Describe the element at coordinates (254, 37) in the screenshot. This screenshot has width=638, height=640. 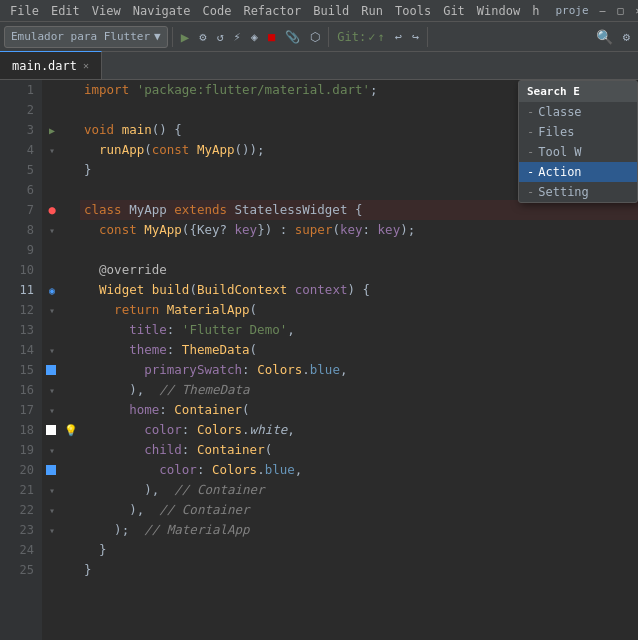
I see `profile-button: ◈` at that location.